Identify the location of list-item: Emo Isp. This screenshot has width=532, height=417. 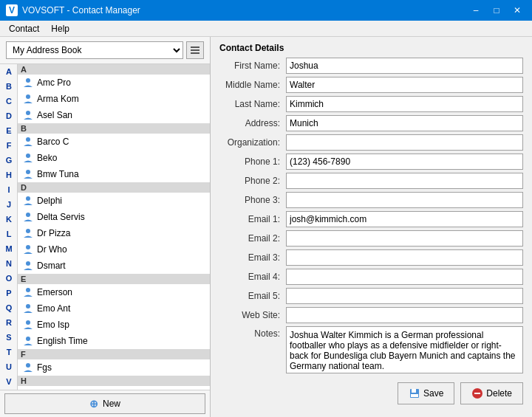
(114, 325).